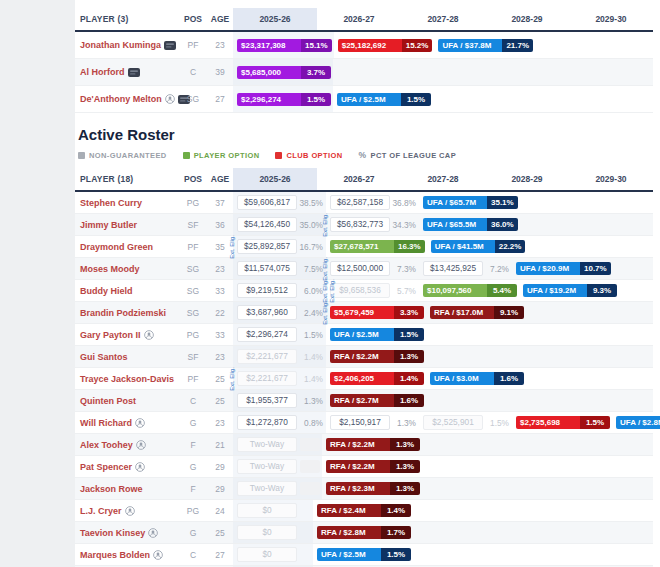 The image size is (660, 567). What do you see at coordinates (193, 225) in the screenshot?
I see `player-position: SF` at bounding box center [193, 225].